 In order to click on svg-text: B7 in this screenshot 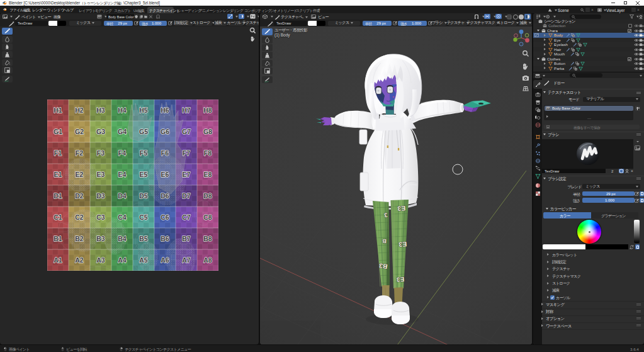, I will do `click(186, 239)`.